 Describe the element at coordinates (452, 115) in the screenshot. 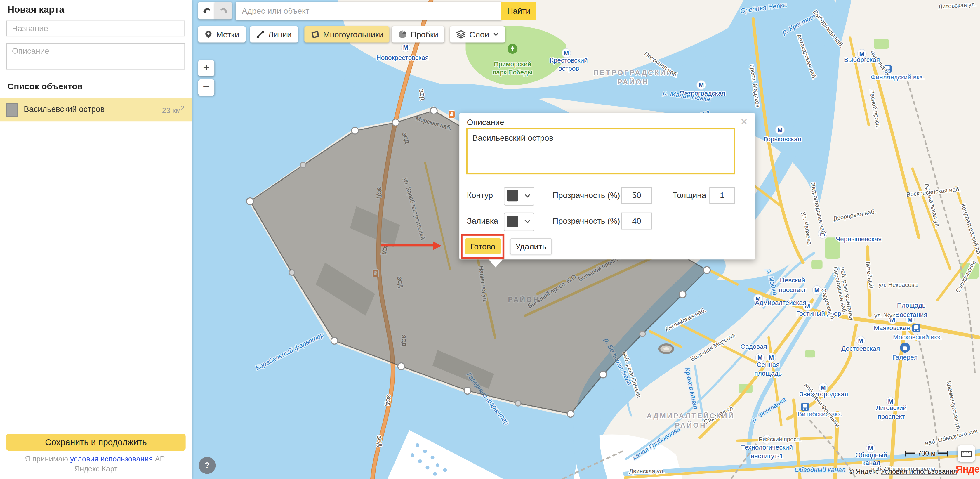

I see `toll-icon: ₽` at that location.